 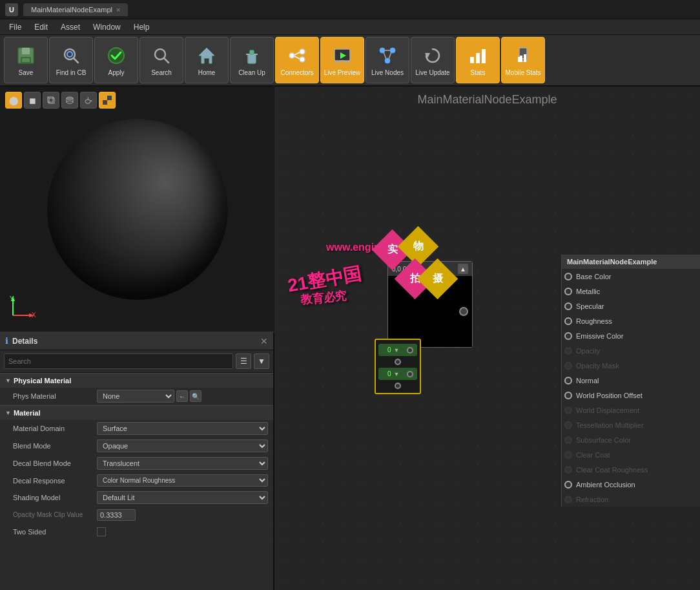 I want to click on subsurface-color-label: Subsurface Color, so click(x=603, y=440).